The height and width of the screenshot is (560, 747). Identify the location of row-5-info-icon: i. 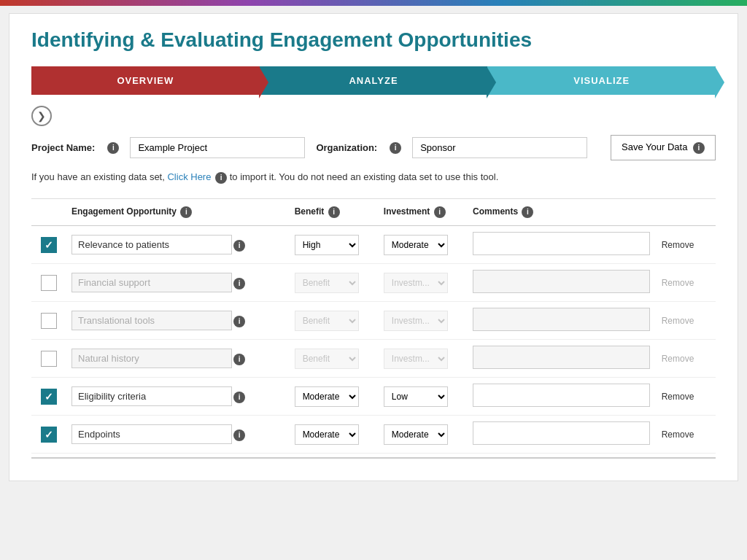
(239, 397).